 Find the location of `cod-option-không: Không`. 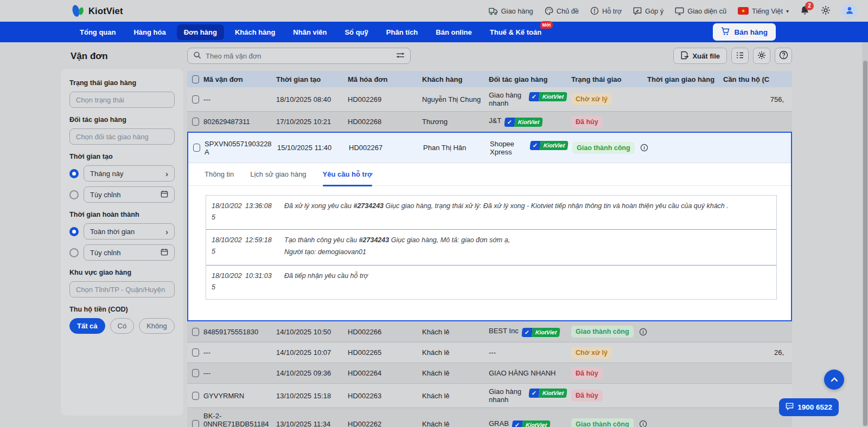

cod-option-không: Không is located at coordinates (157, 326).